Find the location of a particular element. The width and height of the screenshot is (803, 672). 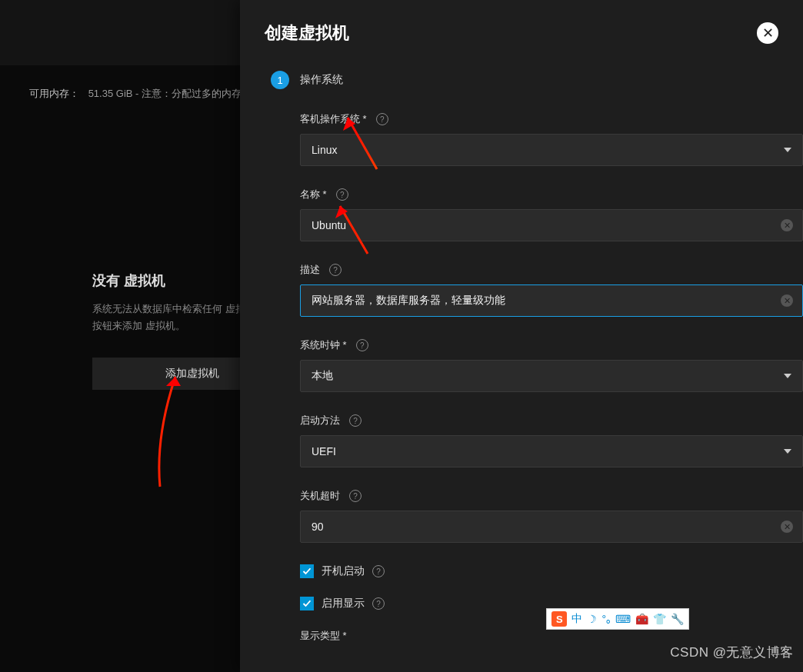

description-label: 描述 is located at coordinates (310, 270).